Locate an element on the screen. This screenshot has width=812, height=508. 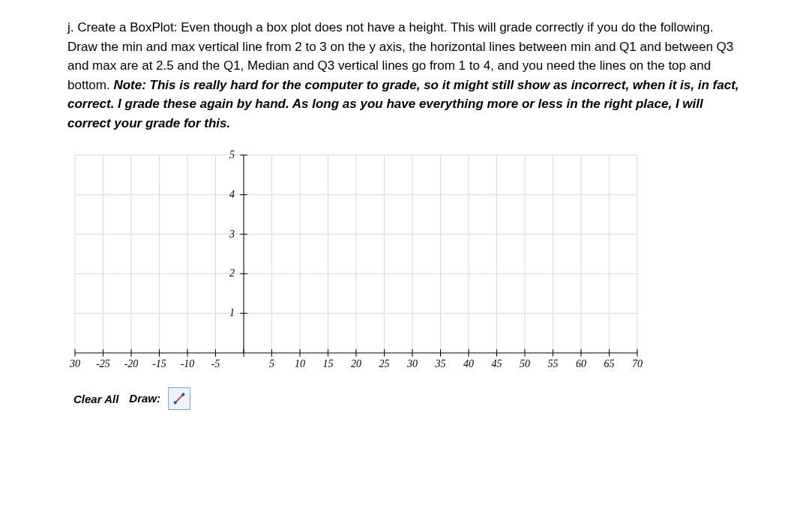
svg-text: 3 is located at coordinates (232, 234).